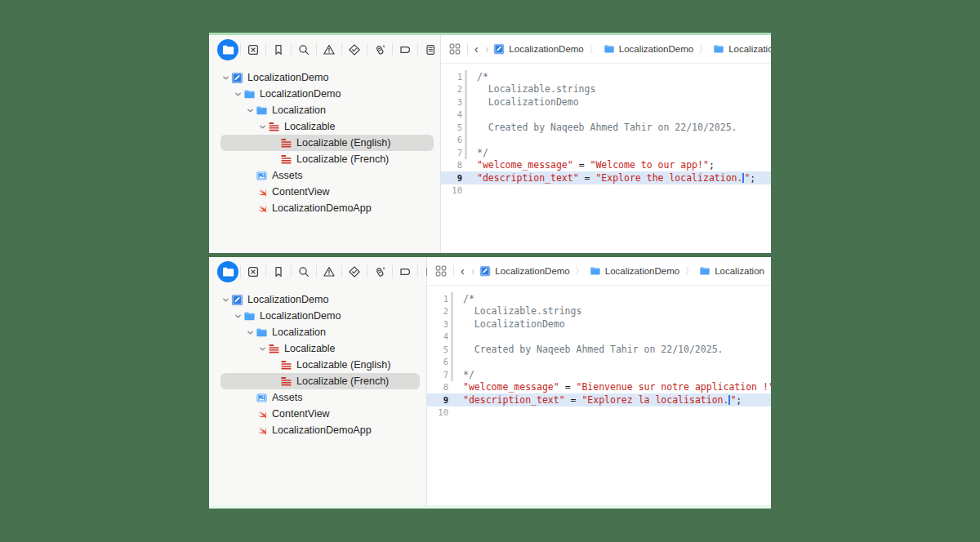  I want to click on window-bottom-edge, so click(490, 507).